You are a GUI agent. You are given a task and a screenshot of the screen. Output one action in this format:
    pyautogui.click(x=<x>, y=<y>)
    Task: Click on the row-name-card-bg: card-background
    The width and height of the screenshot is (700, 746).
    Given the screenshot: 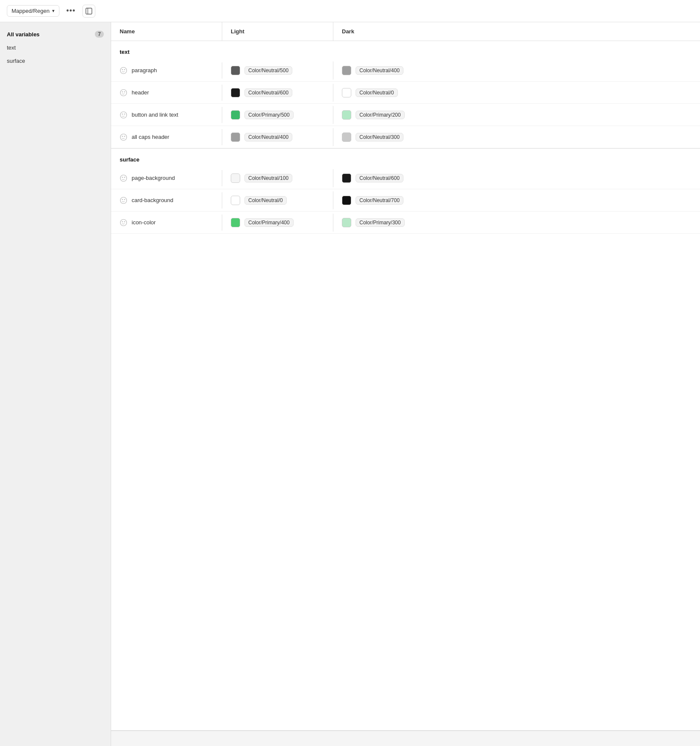 What is the action you would take?
    pyautogui.click(x=153, y=200)
    